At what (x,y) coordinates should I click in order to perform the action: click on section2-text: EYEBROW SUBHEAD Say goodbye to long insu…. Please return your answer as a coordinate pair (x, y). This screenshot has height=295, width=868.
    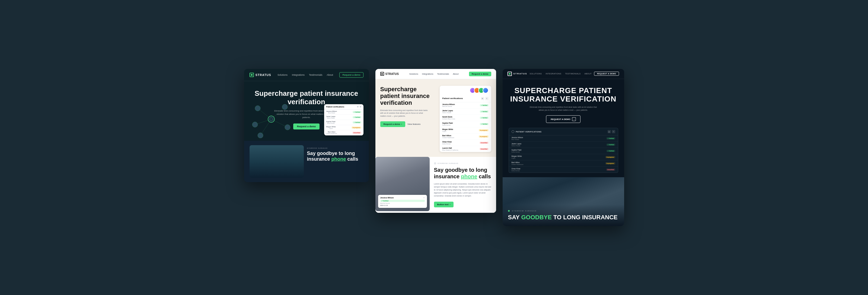
    Looking at the image, I should click on (335, 161).